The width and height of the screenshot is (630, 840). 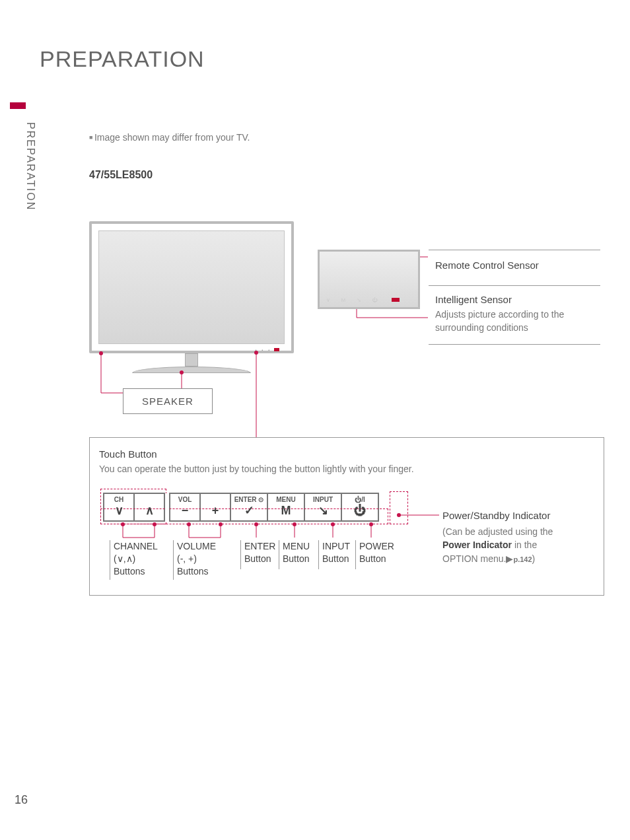 What do you see at coordinates (368, 279) in the screenshot?
I see `tv-detail-panel: ∨ M ↘ ⏻` at bounding box center [368, 279].